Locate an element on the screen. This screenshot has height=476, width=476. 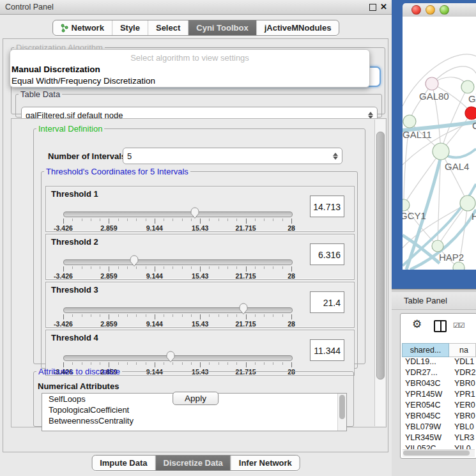
cyni-mode-tabbar: Impute Data Discretize Data Infer Networ… is located at coordinates (196, 463).